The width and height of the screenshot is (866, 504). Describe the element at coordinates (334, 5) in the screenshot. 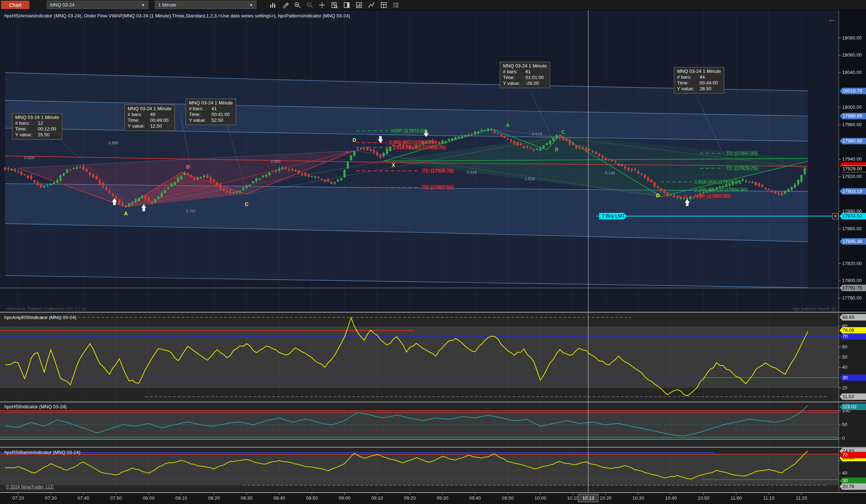

I see `data-box-icon` at that location.